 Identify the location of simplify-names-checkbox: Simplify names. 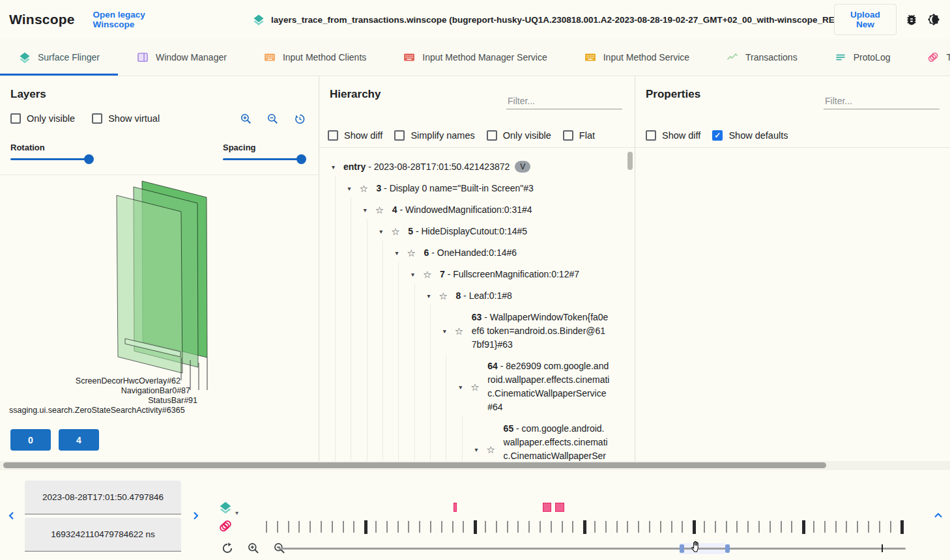
(434, 135).